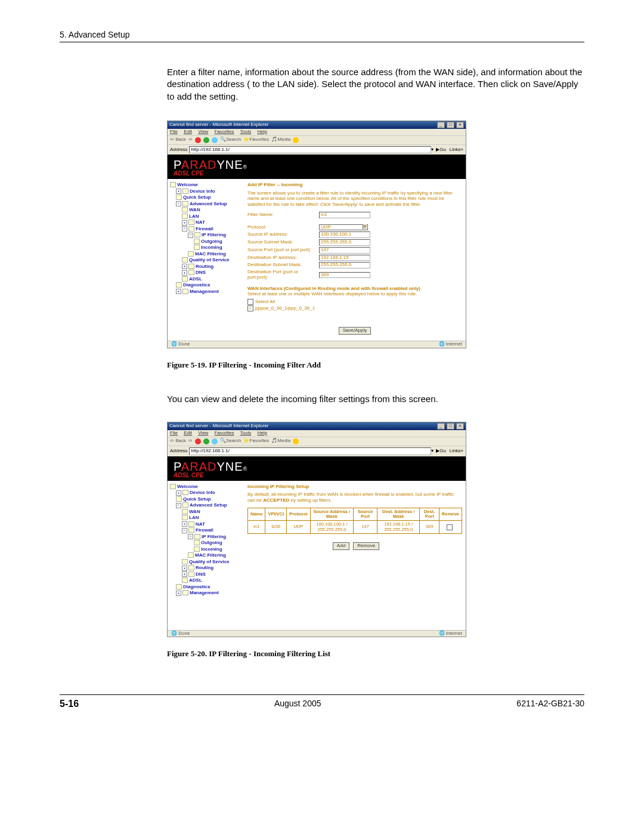  Describe the element at coordinates (456, 150) in the screenshot. I see `links-label: Links` at that location.